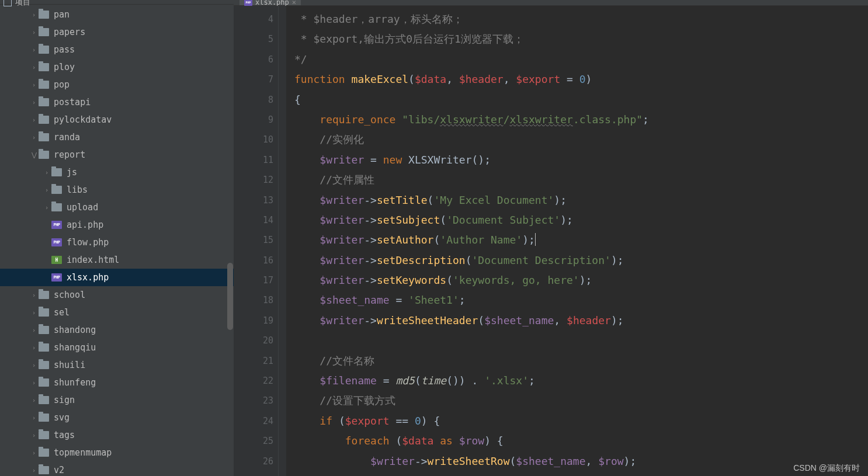 This screenshot has width=868, height=476. What do you see at coordinates (117, 85) in the screenshot?
I see `tree-item-pop: ›pop` at bounding box center [117, 85].